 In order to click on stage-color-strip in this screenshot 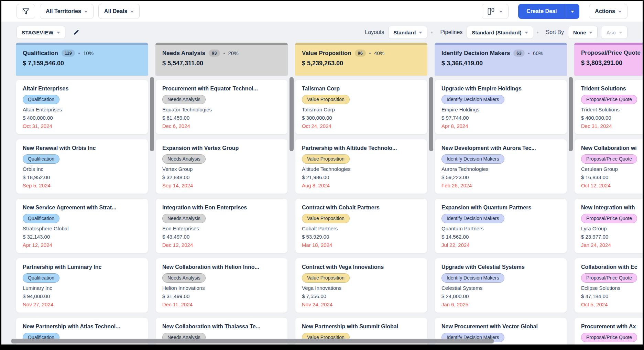, I will do `click(361, 44)`.